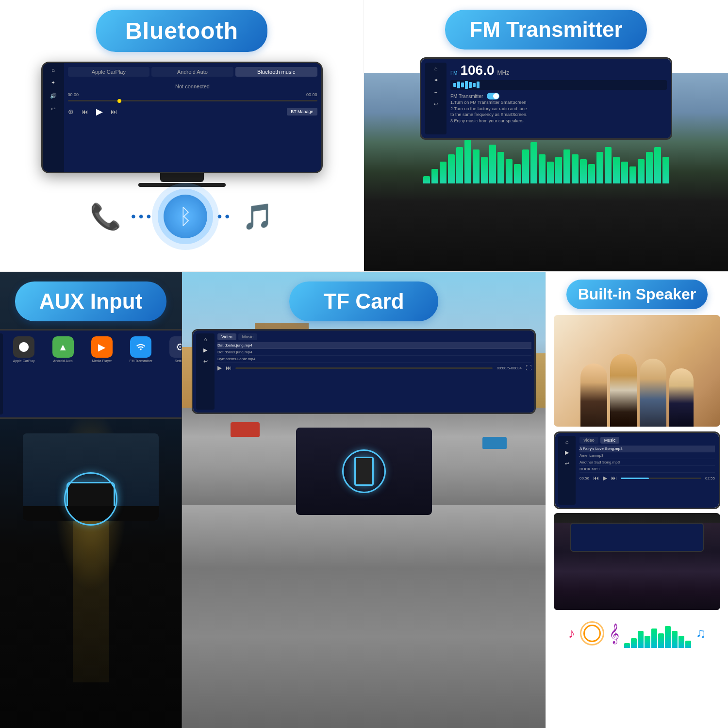  I want to click on video-file-1: Dat.dooler.jung.mp4, so click(375, 346).